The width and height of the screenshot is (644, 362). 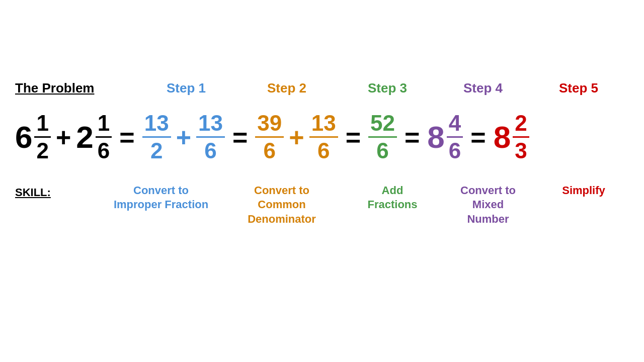 What do you see at coordinates (157, 125) in the screenshot?
I see `step1-frac1-num: 13` at bounding box center [157, 125].